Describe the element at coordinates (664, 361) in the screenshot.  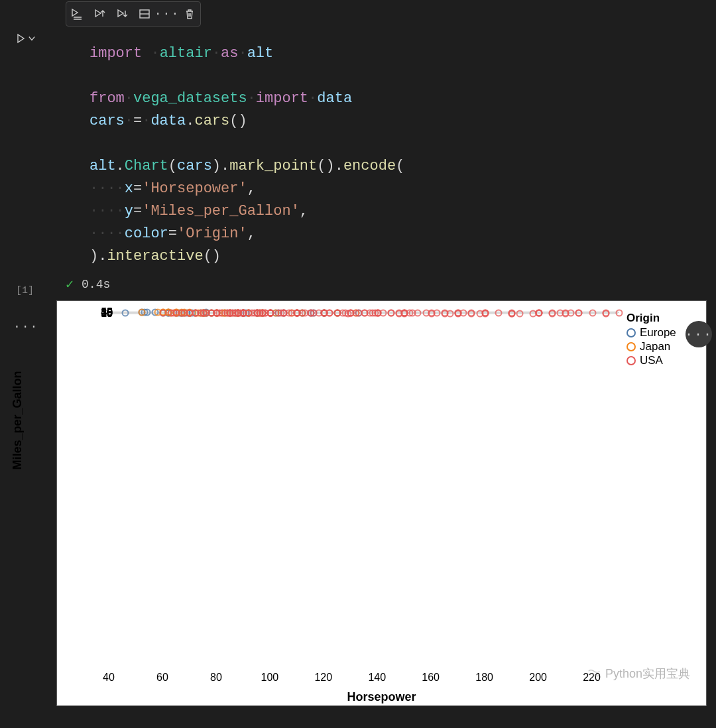
I see `legend-item: USA` at that location.